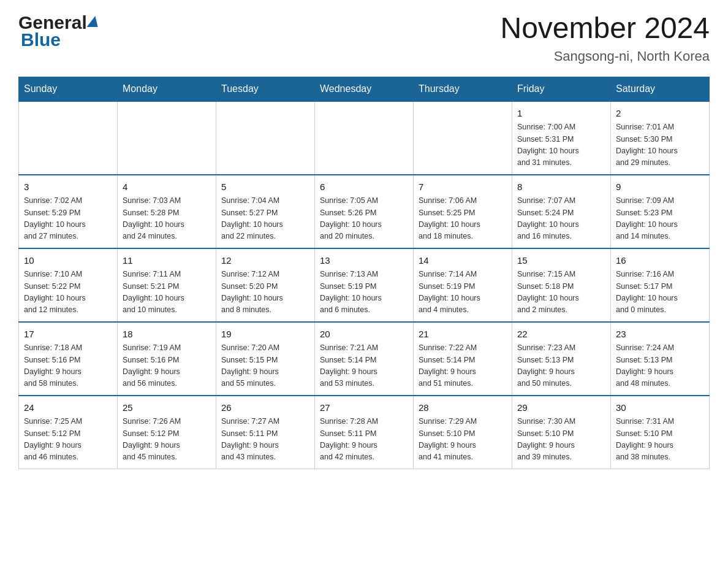 The height and width of the screenshot is (563, 728). What do you see at coordinates (364, 188) in the screenshot?
I see `day-number: 6` at bounding box center [364, 188].